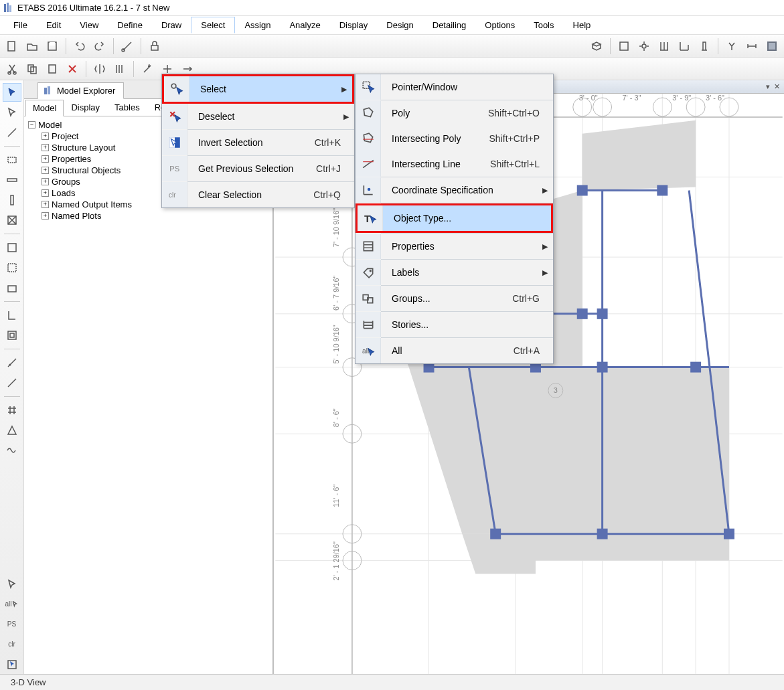  What do you see at coordinates (147, 69) in the screenshot?
I see `point-tool-button` at bounding box center [147, 69].